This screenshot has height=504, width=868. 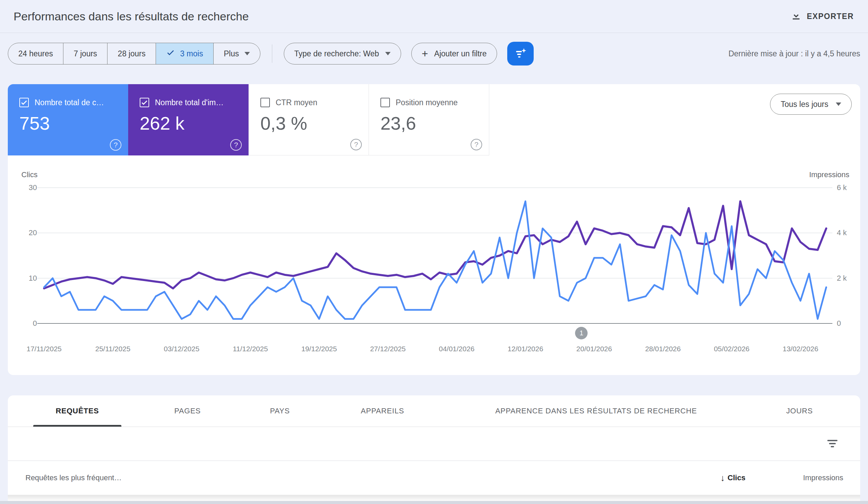 What do you see at coordinates (830, 17) in the screenshot?
I see `export-label: EXPORTER` at bounding box center [830, 17].